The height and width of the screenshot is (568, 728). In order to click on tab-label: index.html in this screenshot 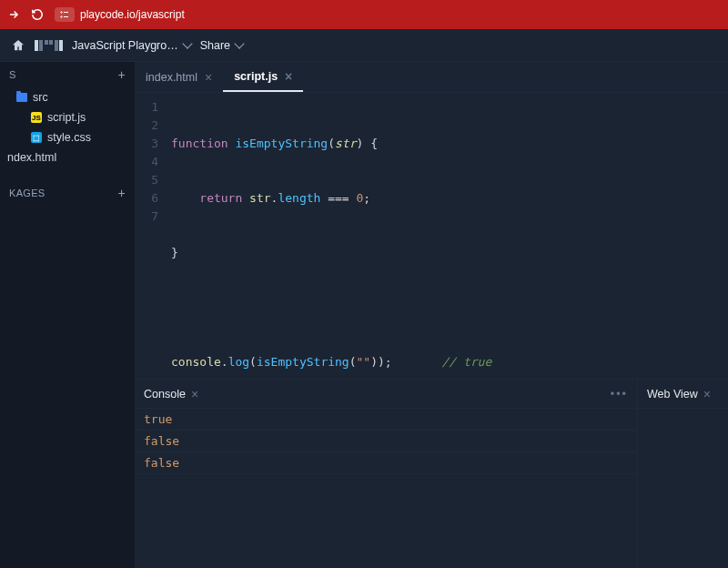, I will do `click(171, 77)`.